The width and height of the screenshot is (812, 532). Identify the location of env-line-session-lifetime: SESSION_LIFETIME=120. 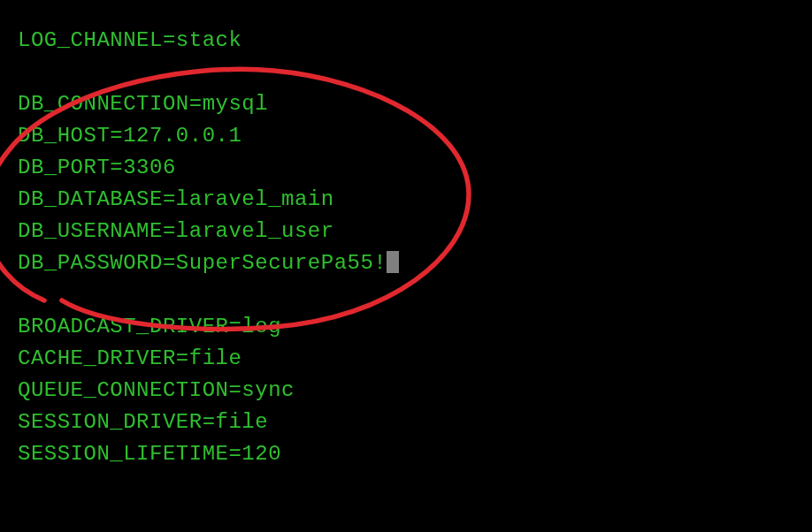
(415, 454).